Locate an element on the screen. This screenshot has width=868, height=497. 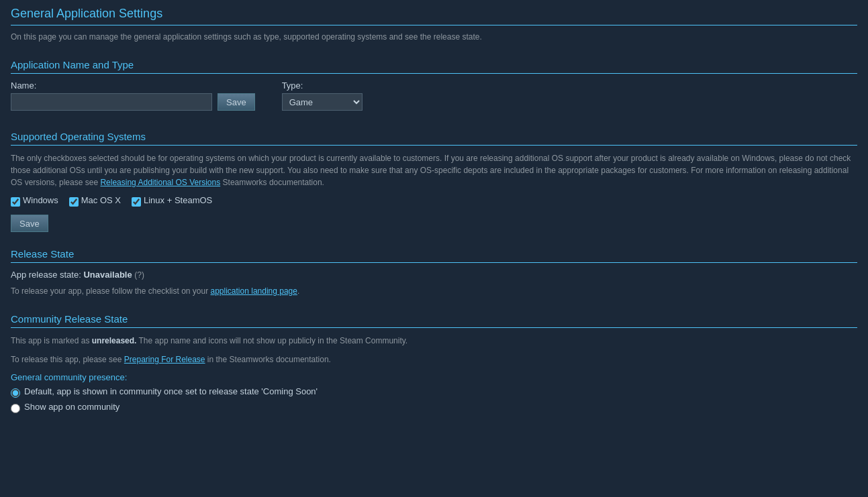
linux-label: Linux + SteamOS is located at coordinates (178, 200).